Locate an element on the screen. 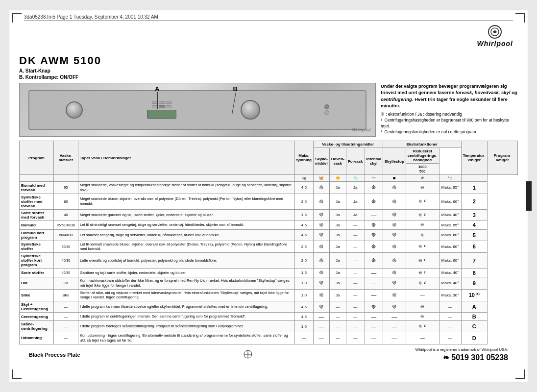 Image resolution: width=537 pixels, height=392 pixels. col-unit-rinse-icon: 〰 is located at coordinates (373, 178).